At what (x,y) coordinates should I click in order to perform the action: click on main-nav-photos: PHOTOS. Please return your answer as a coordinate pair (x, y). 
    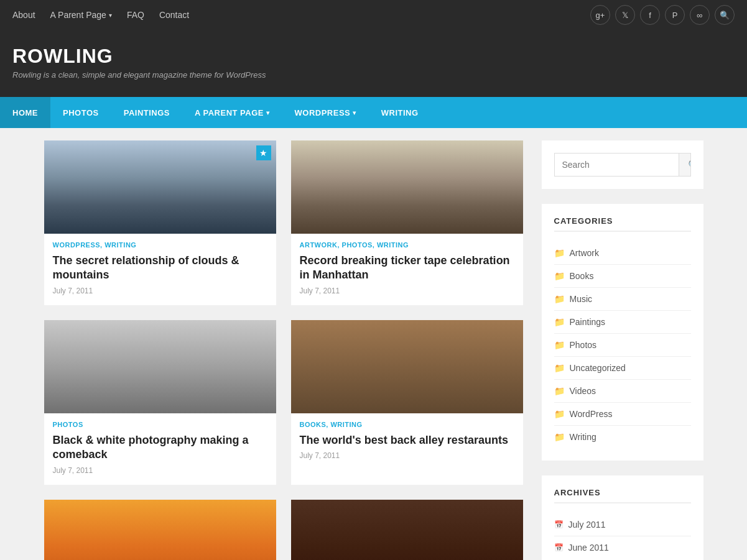
    Looking at the image, I should click on (81, 112).